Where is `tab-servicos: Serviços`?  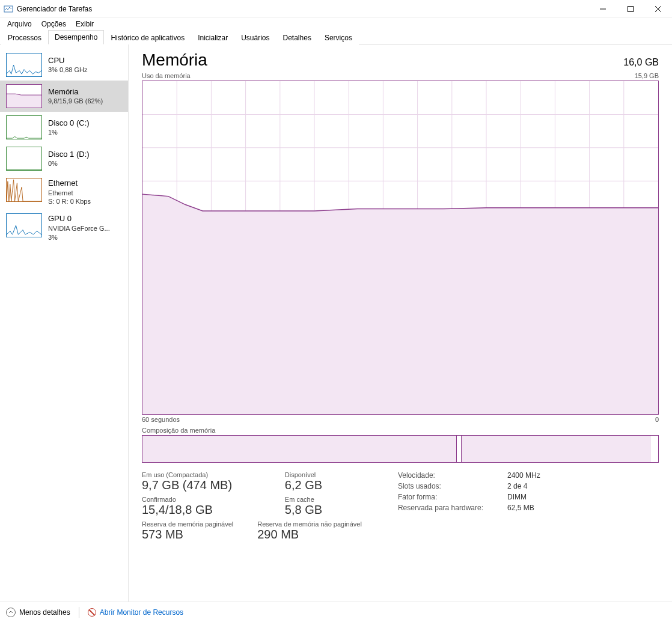 tab-servicos: Serviços is located at coordinates (338, 37).